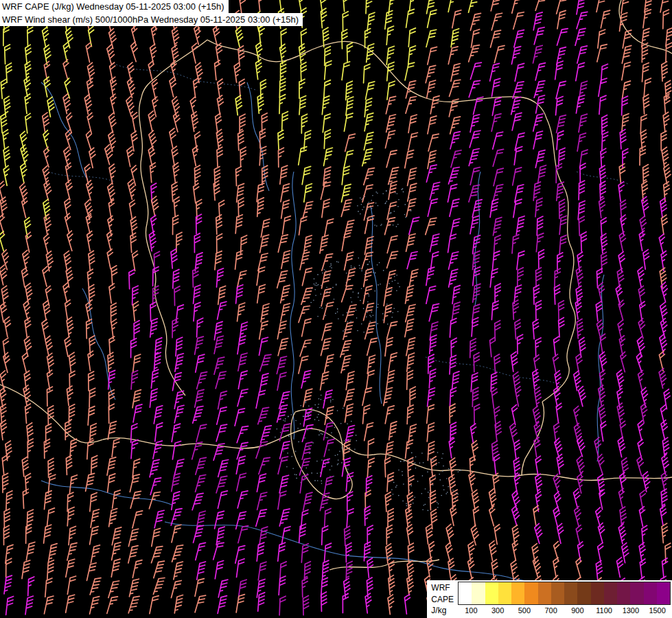  Describe the element at coordinates (549, 599) in the screenshot. I see `cape-legend: WRF CAPE J/kg 10030050070090011001300150…` at that location.